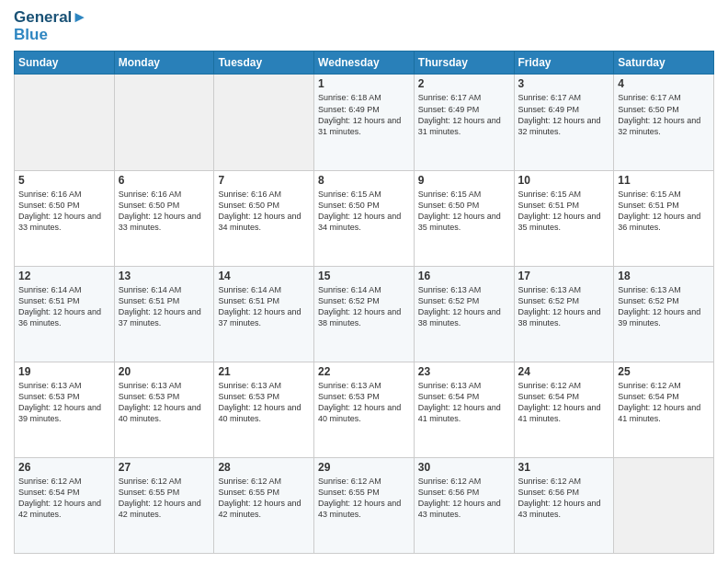 Image resolution: width=728 pixels, height=563 pixels. What do you see at coordinates (564, 372) in the screenshot?
I see `day-number: 24` at bounding box center [564, 372].